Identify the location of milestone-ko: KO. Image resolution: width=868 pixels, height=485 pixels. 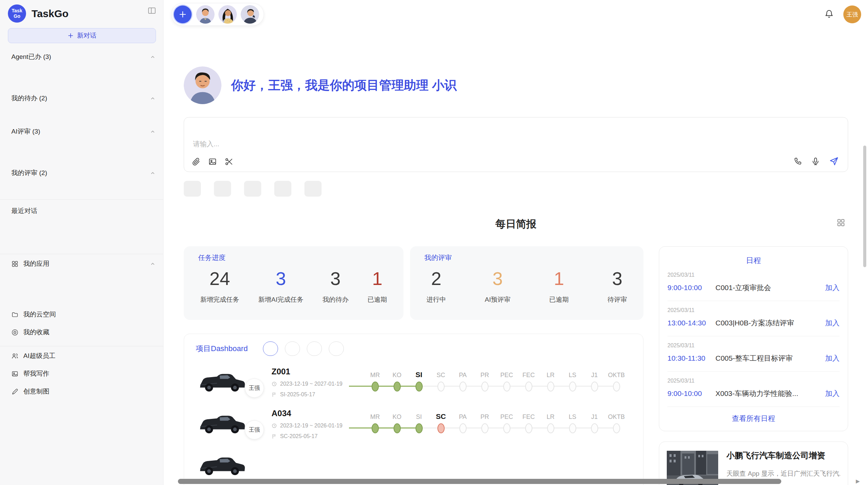
(397, 381).